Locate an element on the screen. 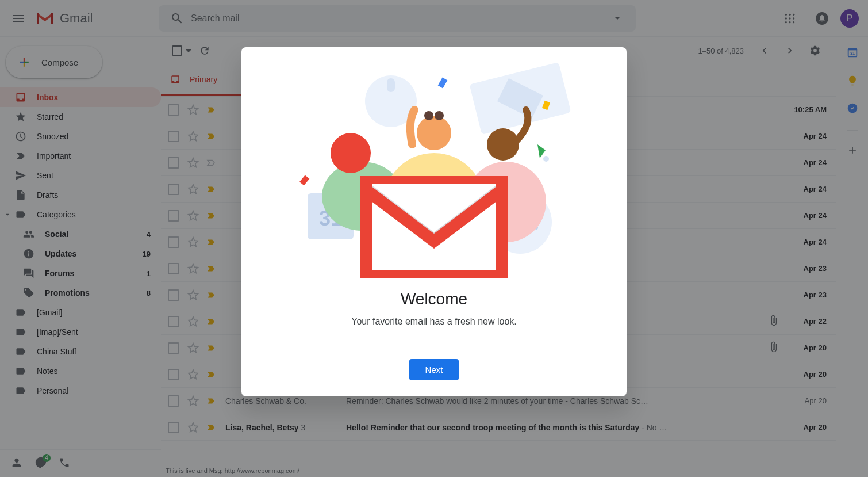 The image size is (868, 477). modal-next-button: Next is located at coordinates (435, 369).